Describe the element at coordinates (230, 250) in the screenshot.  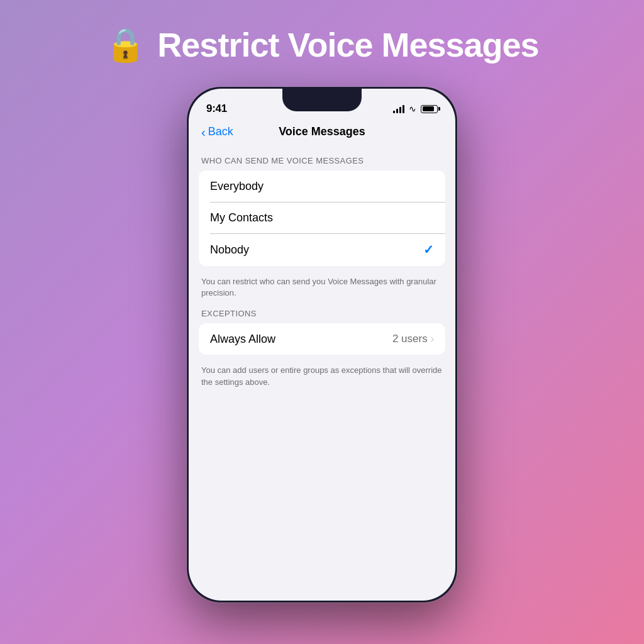
I see `option-nobody-label: Nobody` at that location.